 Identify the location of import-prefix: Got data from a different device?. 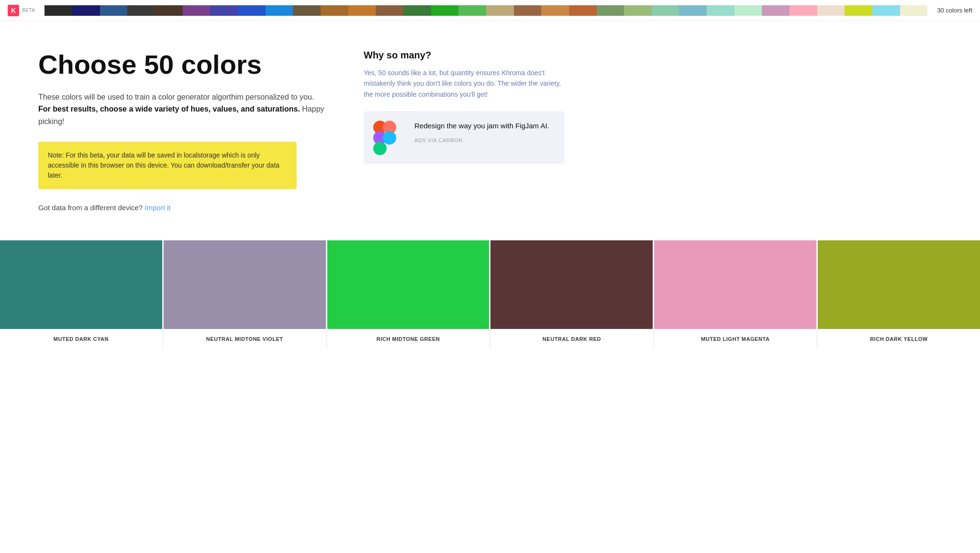
(90, 208).